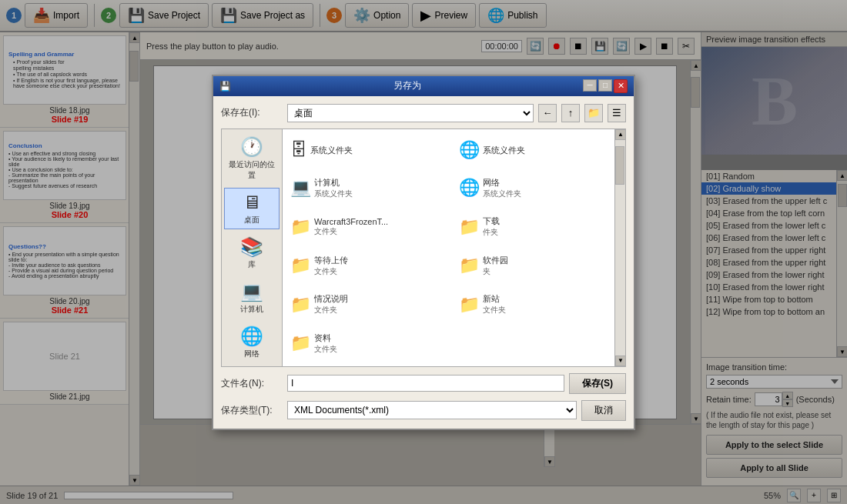 This screenshot has width=847, height=504. What do you see at coordinates (326, 343) in the screenshot?
I see `file-info-10: 资料文件夹` at bounding box center [326, 343].